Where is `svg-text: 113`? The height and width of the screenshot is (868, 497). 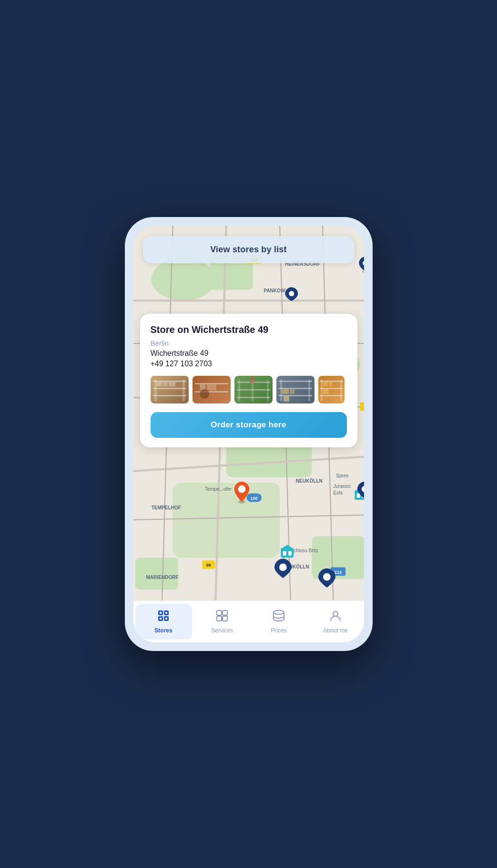
svg-text: 113 is located at coordinates (338, 572).